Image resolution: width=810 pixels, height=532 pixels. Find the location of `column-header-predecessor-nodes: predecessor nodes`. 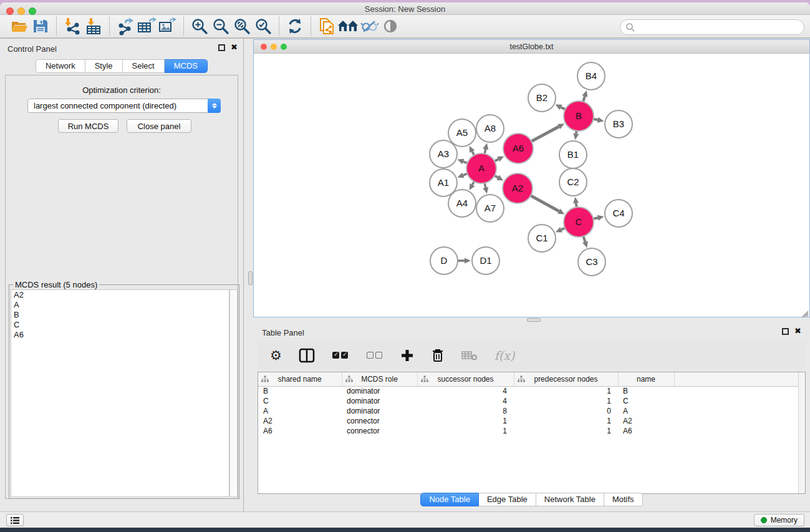

column-header-predecessor-nodes: predecessor nodes is located at coordinates (566, 379).